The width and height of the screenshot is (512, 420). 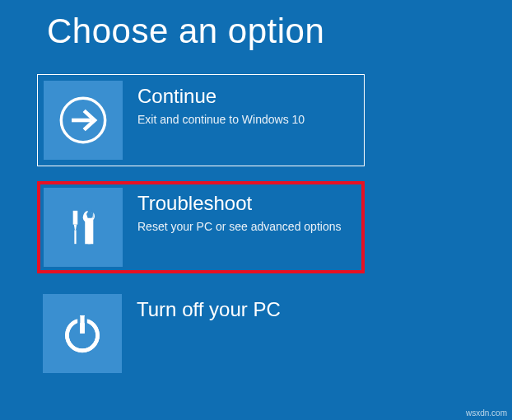 I want to click on arrow-right-icon, so click(x=83, y=120).